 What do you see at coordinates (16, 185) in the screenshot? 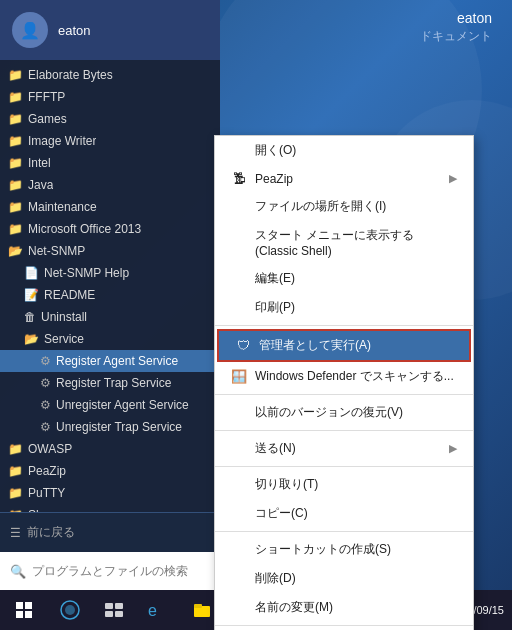
I see `program-icon-java: 📁` at bounding box center [16, 185].